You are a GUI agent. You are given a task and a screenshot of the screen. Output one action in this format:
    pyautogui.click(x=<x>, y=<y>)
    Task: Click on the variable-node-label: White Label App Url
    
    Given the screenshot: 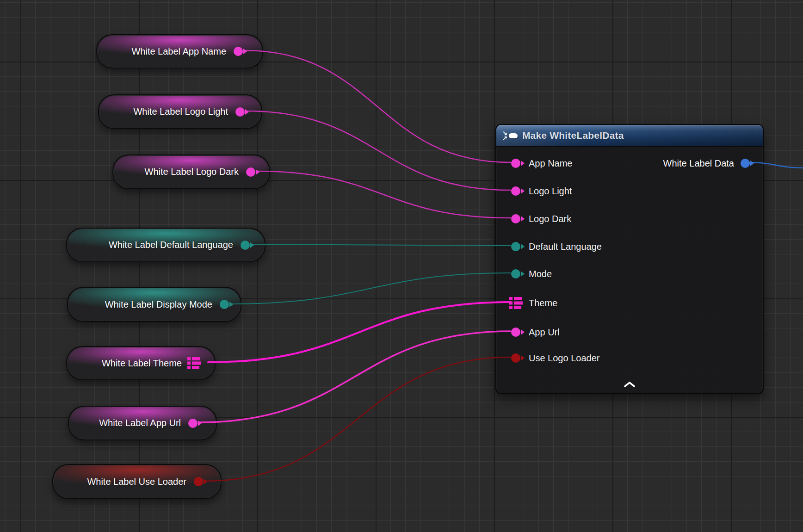 What is the action you would take?
    pyautogui.click(x=140, y=423)
    